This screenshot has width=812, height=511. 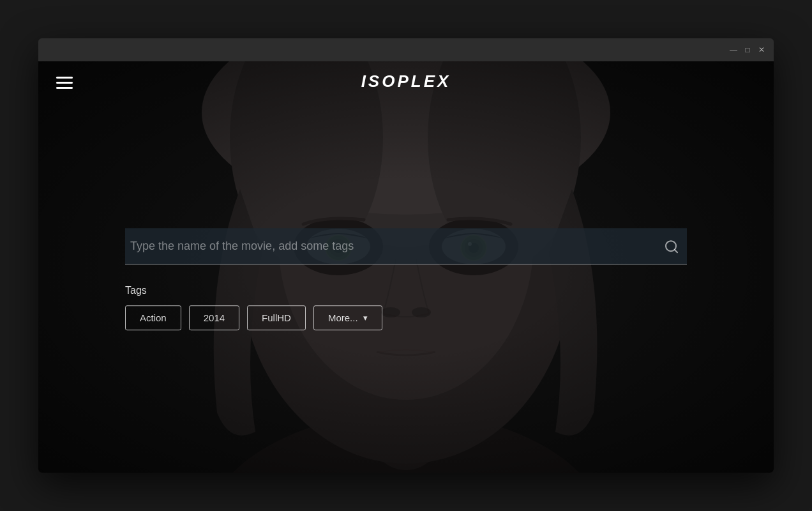 I want to click on close-button: ✕, so click(x=762, y=50).